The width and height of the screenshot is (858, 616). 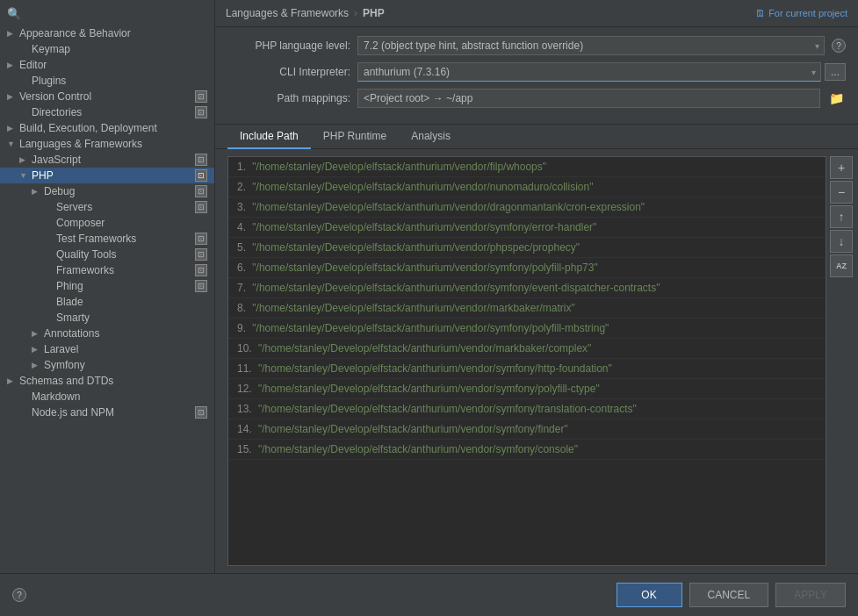 I want to click on action-buttons: + − ↑ ↓ AZ, so click(x=842, y=362).